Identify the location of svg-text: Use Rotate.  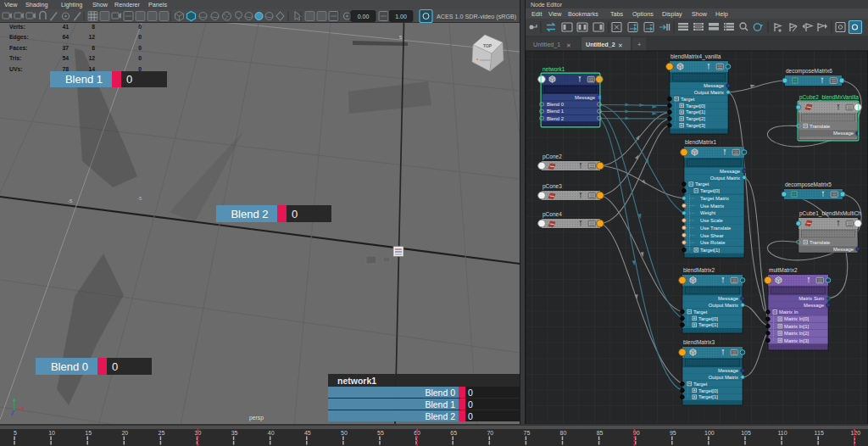
(713, 243).